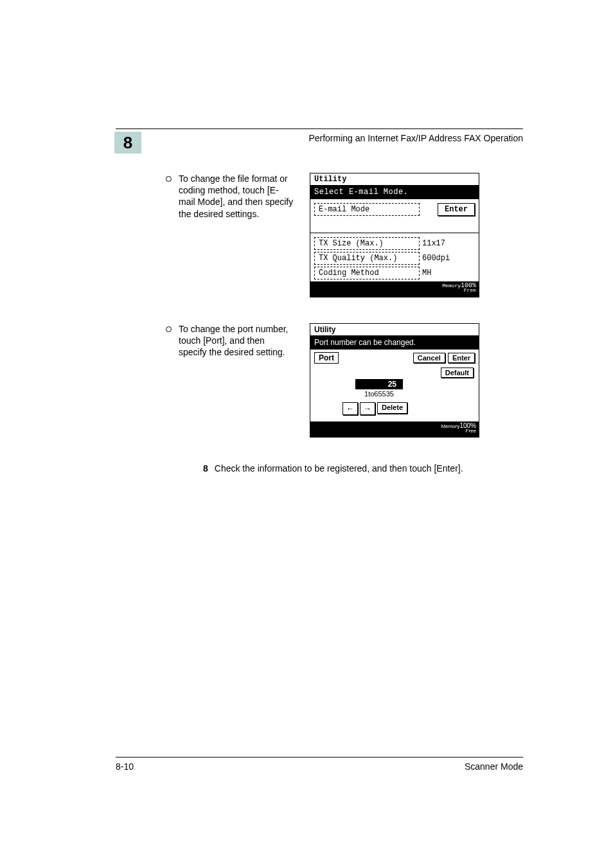  What do you see at coordinates (379, 388) in the screenshot?
I see `value-row: 25 1to65535` at bounding box center [379, 388].